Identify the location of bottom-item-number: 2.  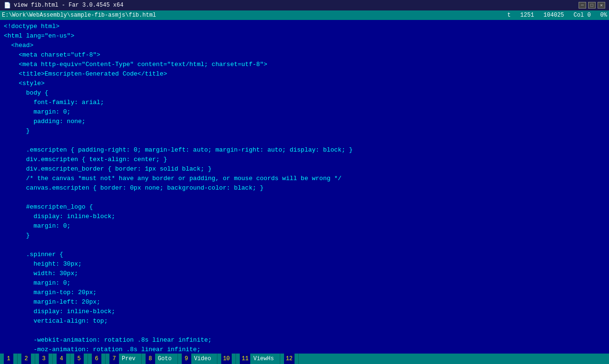
(26, 359).